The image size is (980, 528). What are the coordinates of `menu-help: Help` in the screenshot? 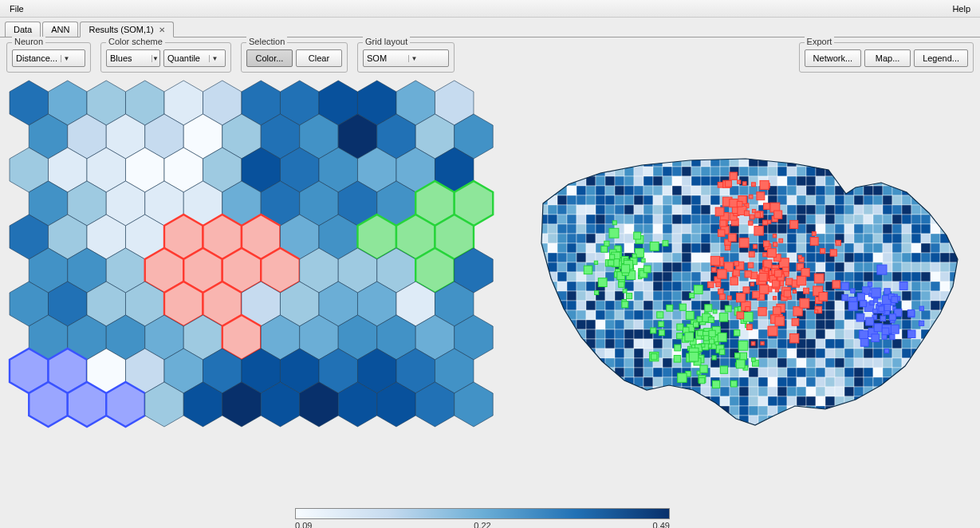 It's located at (962, 9).